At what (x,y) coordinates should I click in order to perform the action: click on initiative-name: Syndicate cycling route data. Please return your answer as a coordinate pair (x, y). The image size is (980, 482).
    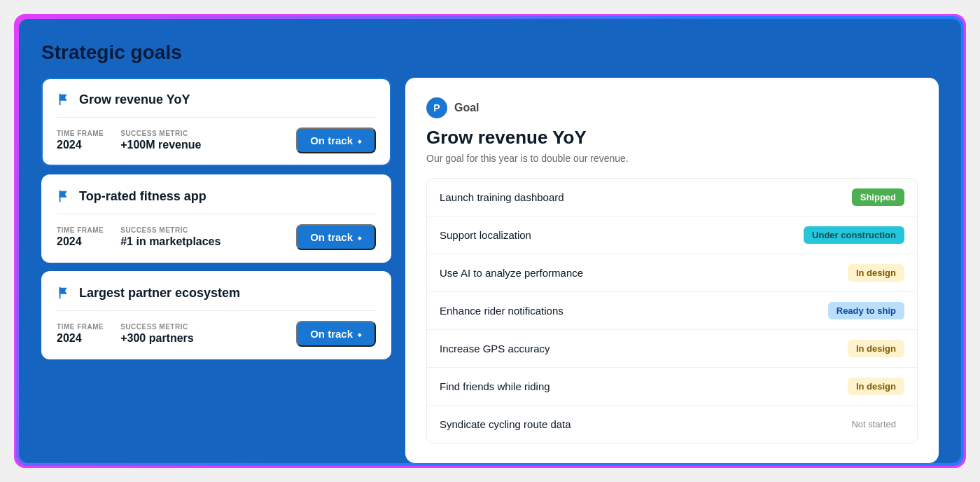
    Looking at the image, I should click on (505, 425).